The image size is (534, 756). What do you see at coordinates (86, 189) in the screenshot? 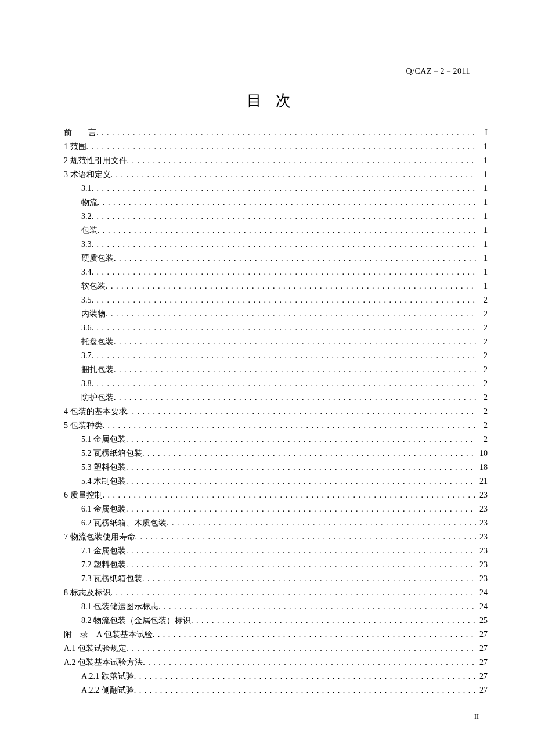
I see `toc-entry-label: 3.1` at bounding box center [86, 189].